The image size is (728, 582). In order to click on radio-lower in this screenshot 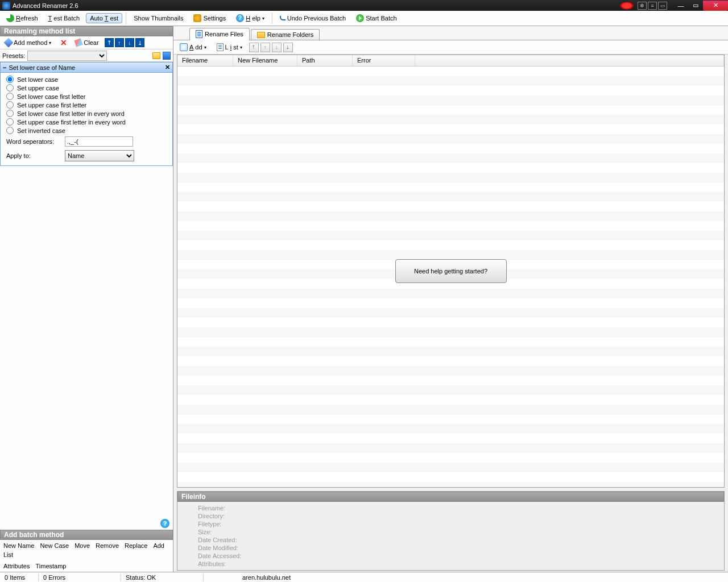, I will do `click(10, 80)`.